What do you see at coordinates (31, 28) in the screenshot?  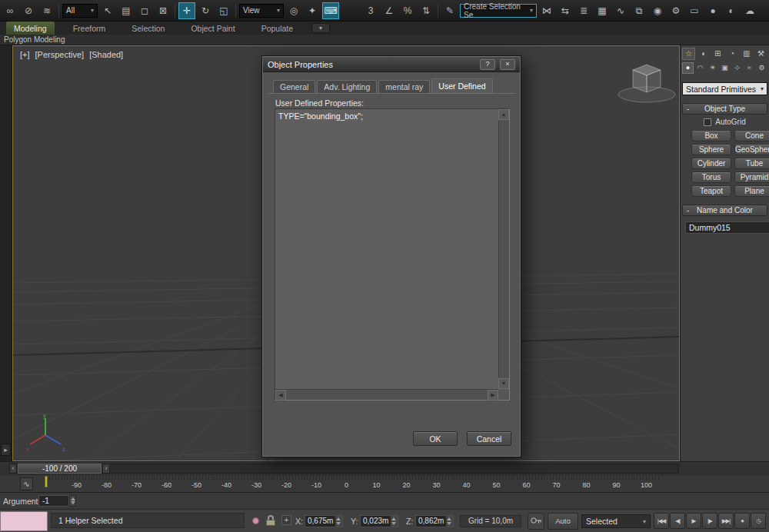 I see `ribbon-tab-modeling: Modeling` at bounding box center [31, 28].